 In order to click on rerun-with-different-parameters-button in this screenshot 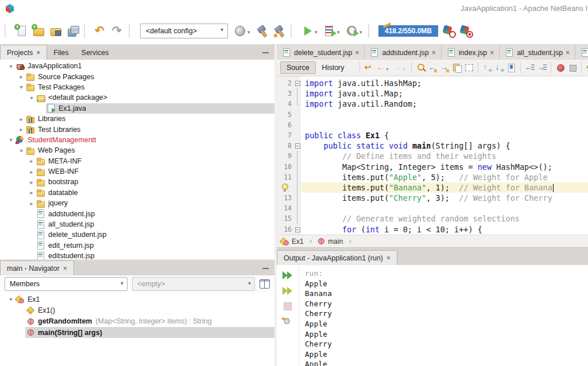, I will do `click(288, 291)`.